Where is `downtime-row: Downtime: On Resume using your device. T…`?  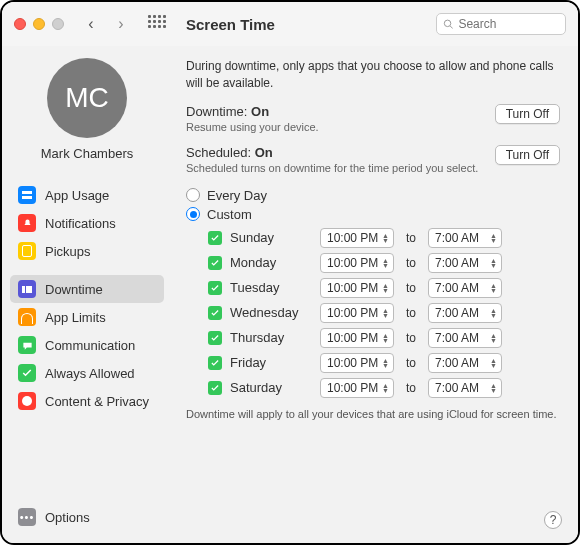
downtime-row: Downtime: On Resume using your device. T… is located at coordinates (373, 118).